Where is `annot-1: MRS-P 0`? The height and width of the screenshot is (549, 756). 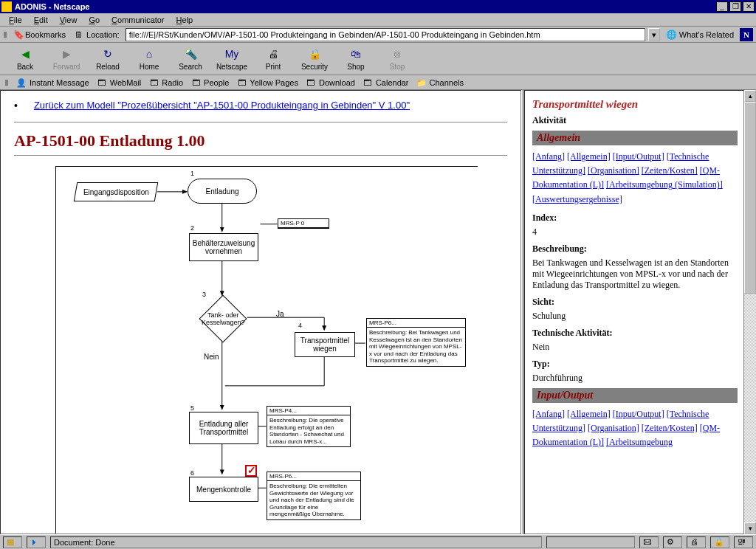 annot-1: MRS-P 0 is located at coordinates (303, 224).